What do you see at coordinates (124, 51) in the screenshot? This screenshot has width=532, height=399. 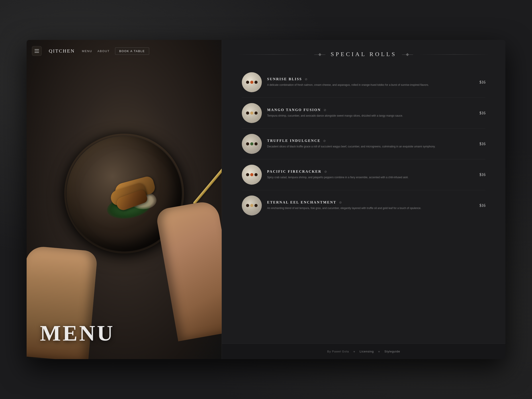 I see `navbar: QITCHEN MENU ABOUT BOOK A TABLE` at bounding box center [124, 51].